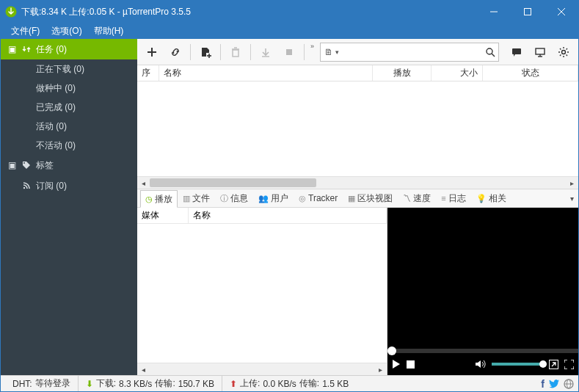 Image resolution: width=579 pixels, height=392 pixels. I want to click on menu-file: 文件(F), so click(25, 31).